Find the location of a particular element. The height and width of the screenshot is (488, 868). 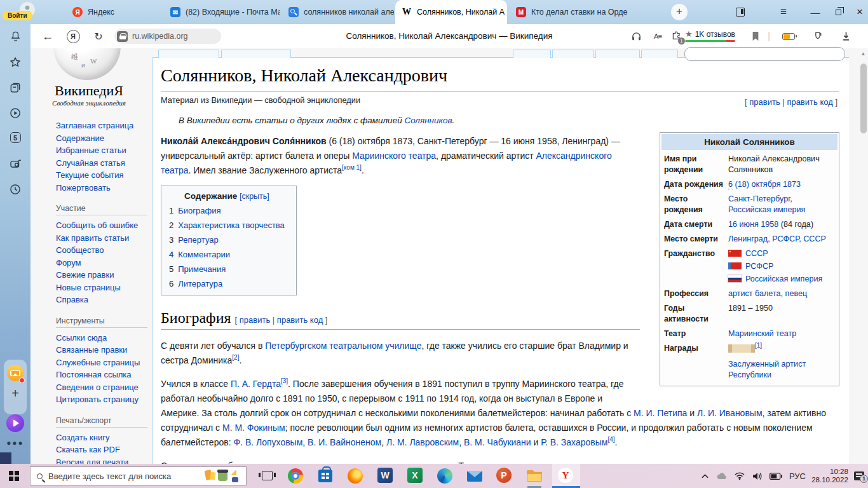

tabs-count-button: 5 is located at coordinates (15, 137).